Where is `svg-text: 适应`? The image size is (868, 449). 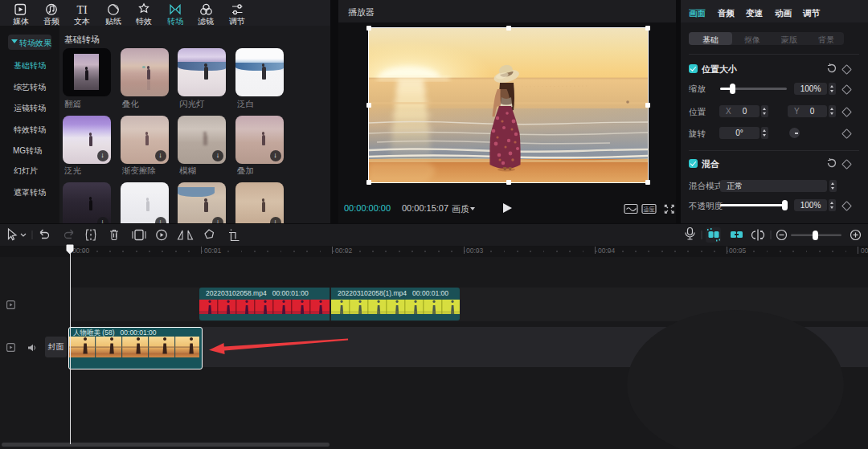
svg-text: 适应 is located at coordinates (649, 209).